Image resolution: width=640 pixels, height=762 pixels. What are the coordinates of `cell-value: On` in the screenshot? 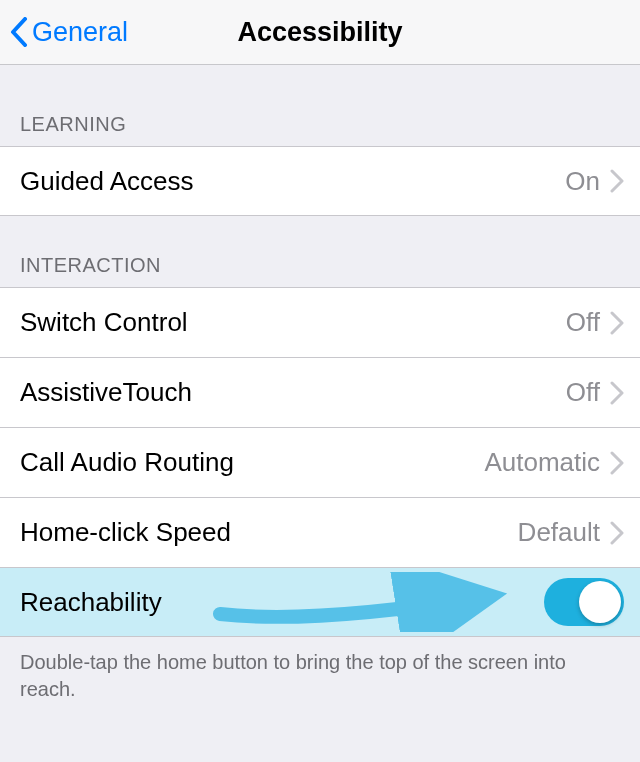 It's located at (582, 182).